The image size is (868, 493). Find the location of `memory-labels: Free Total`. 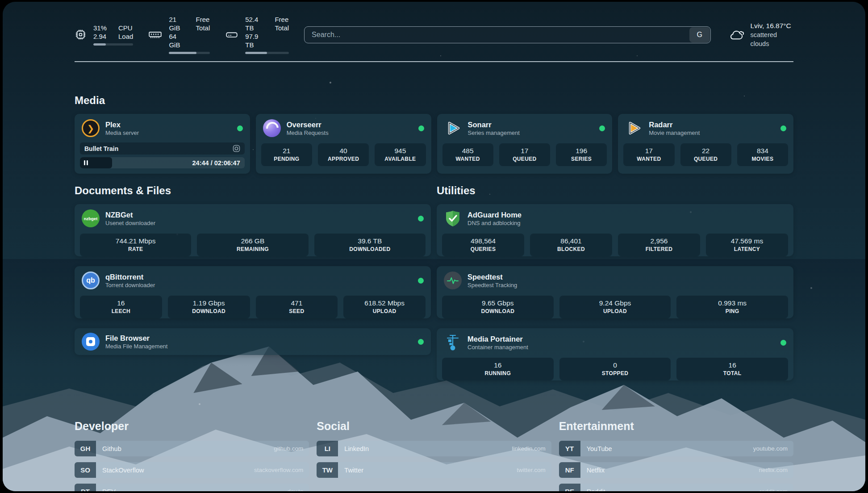

memory-labels: Free Total is located at coordinates (203, 32).